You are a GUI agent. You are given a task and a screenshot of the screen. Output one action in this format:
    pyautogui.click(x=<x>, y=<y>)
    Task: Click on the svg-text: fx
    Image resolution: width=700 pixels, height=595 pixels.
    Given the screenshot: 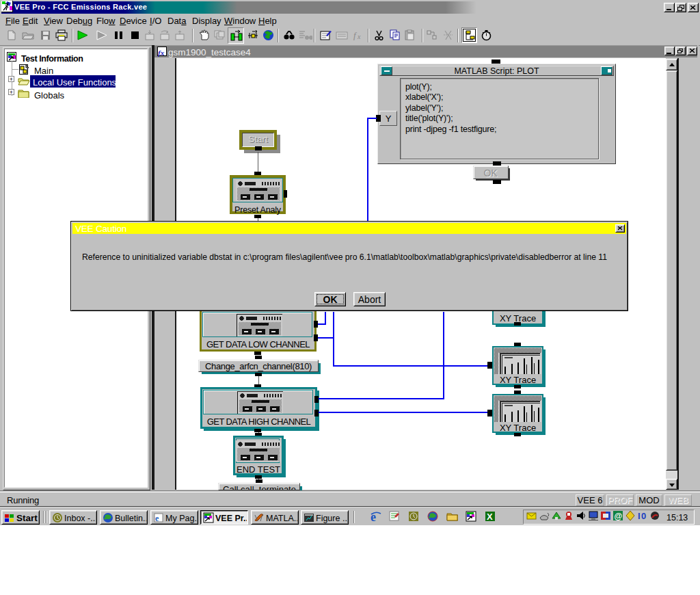 What is the action you would take?
    pyautogui.click(x=161, y=53)
    